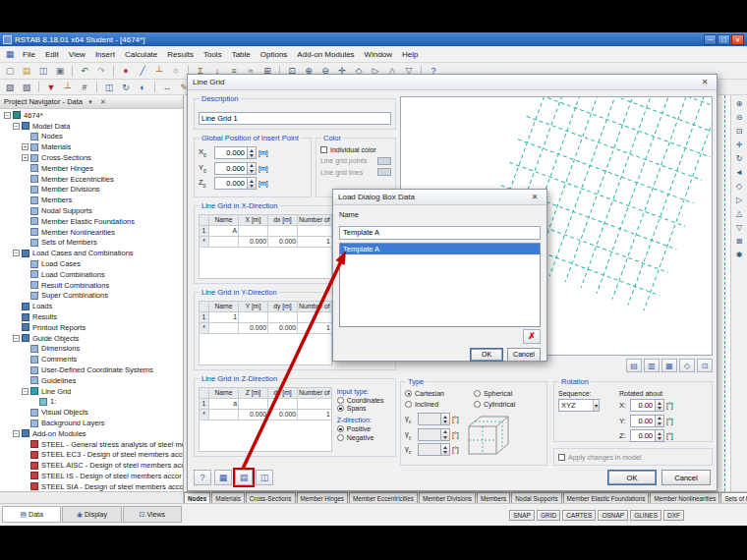  Describe the element at coordinates (440, 285) in the screenshot. I see `template-list: Template A` at that location.